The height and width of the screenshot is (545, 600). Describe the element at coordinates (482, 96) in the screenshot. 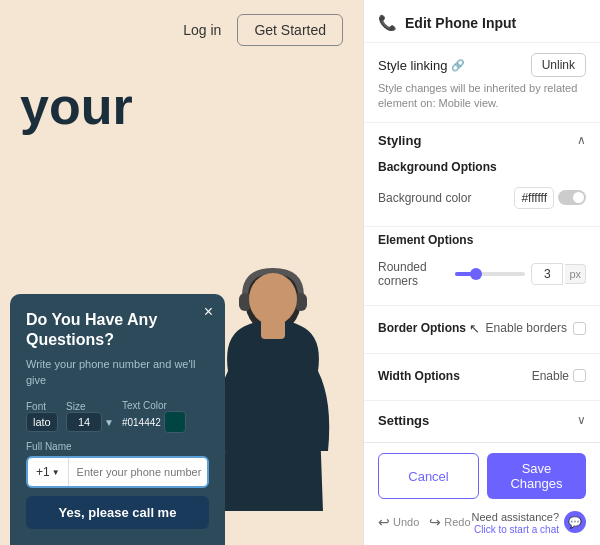

I see `style-linking-description: Style changes will be inherited by relat…` at that location.